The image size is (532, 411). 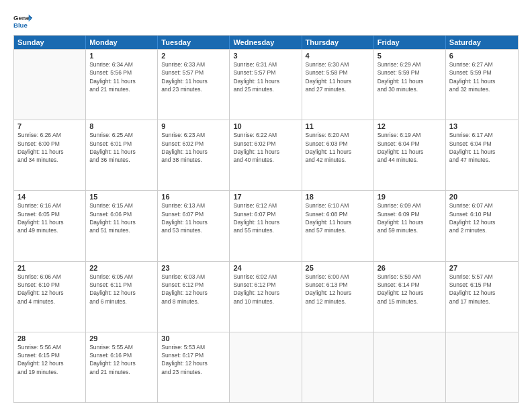 I want to click on day-number: 11, so click(x=338, y=126).